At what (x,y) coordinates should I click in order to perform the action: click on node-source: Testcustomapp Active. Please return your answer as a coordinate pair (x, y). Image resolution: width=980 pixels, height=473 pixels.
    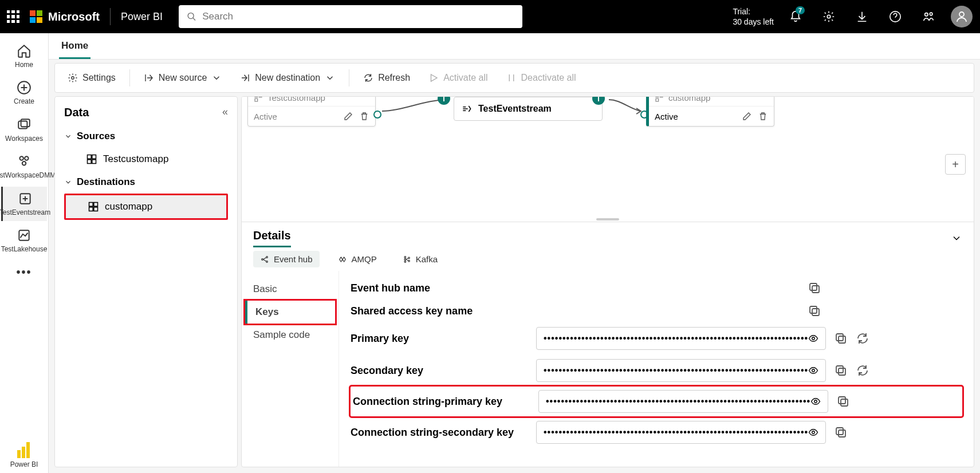
    Looking at the image, I should click on (312, 112).